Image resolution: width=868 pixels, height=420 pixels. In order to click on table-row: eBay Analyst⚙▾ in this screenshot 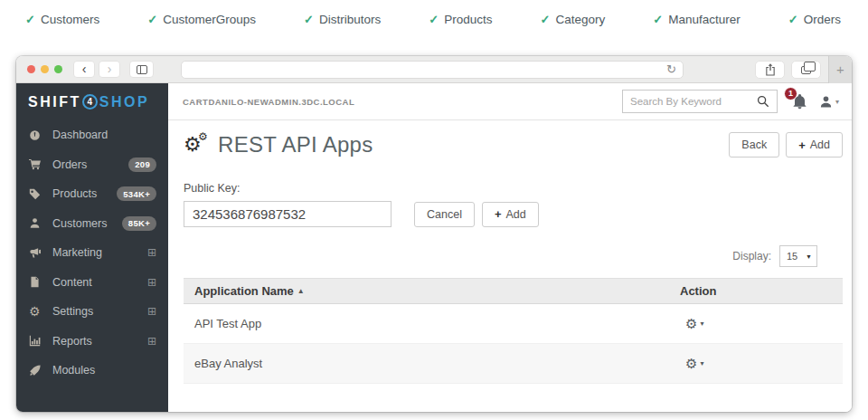, I will do `click(514, 364)`.